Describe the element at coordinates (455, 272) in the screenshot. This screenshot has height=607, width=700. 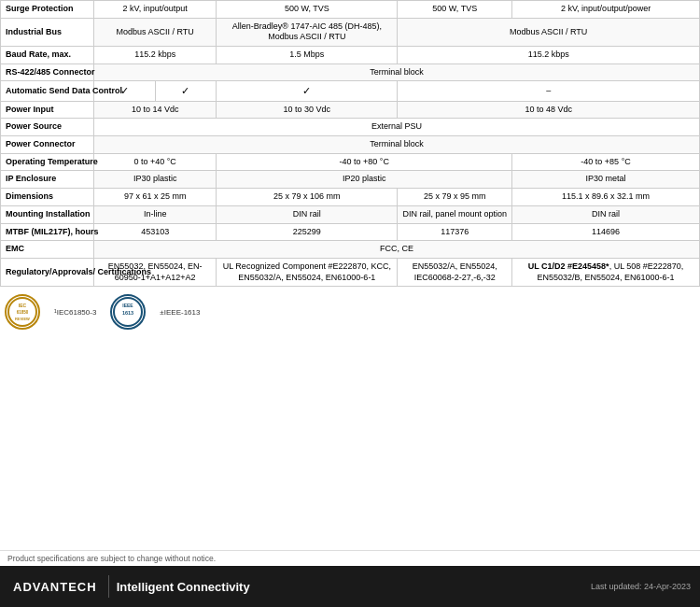
I see `cell-reg-3: EN55032/A, EN55024, IEC60068-2-27,-6,-32` at that location.